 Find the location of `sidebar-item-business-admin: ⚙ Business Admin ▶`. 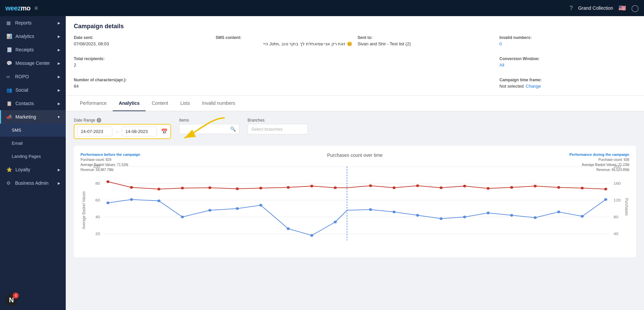

sidebar-item-business-admin: ⚙ Business Admin ▶ is located at coordinates (33, 183).